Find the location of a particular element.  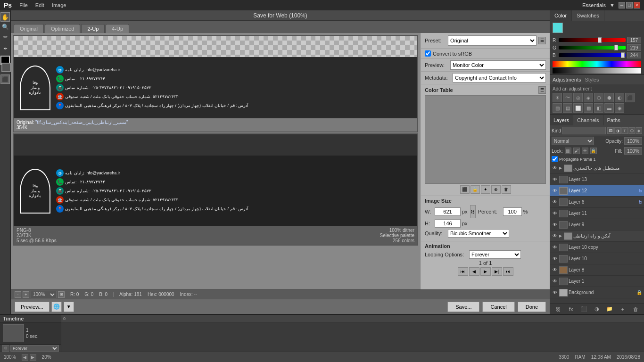

anim-first-btn: ⏮ is located at coordinates (463, 272).